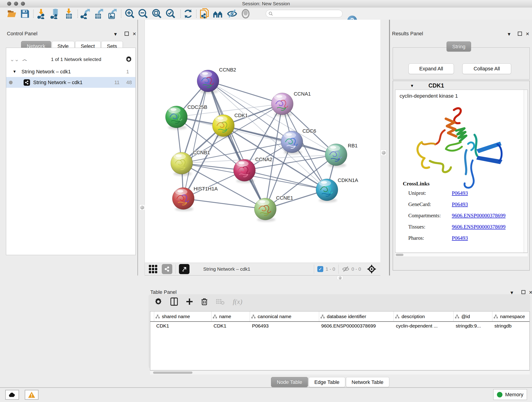 The height and width of the screenshot is (402, 532). I want to click on network-node-HIST1H1A, so click(183, 199).